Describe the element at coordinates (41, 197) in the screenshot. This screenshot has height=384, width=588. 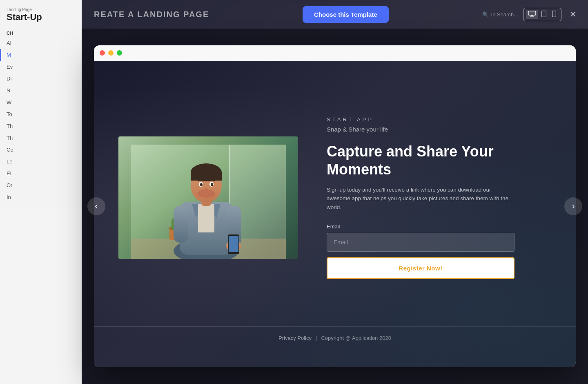
I see `sidebar-item-13: In` at that location.